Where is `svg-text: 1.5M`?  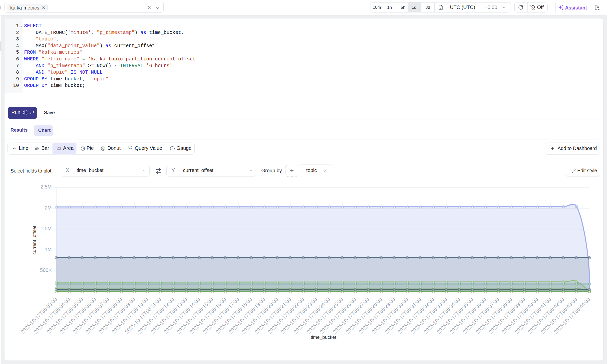
svg-text: 1.5M is located at coordinates (46, 228).